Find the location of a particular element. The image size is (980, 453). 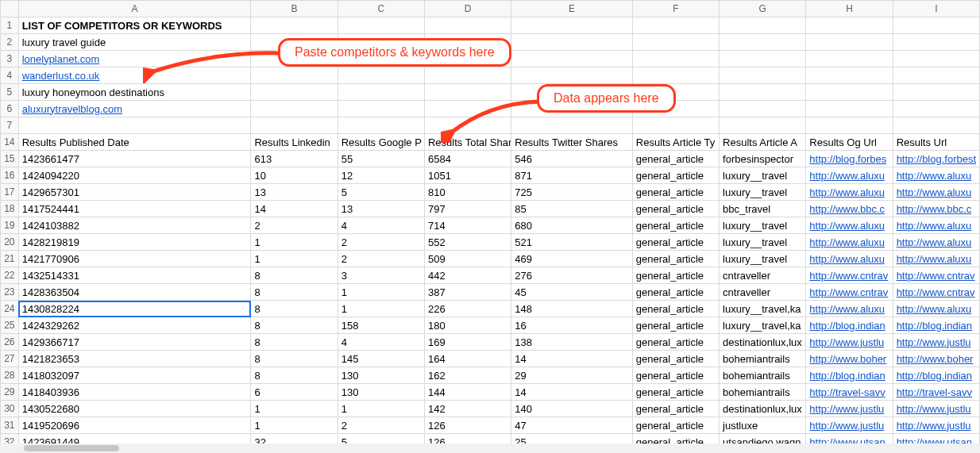

data-cell: 45 is located at coordinates (572, 292).